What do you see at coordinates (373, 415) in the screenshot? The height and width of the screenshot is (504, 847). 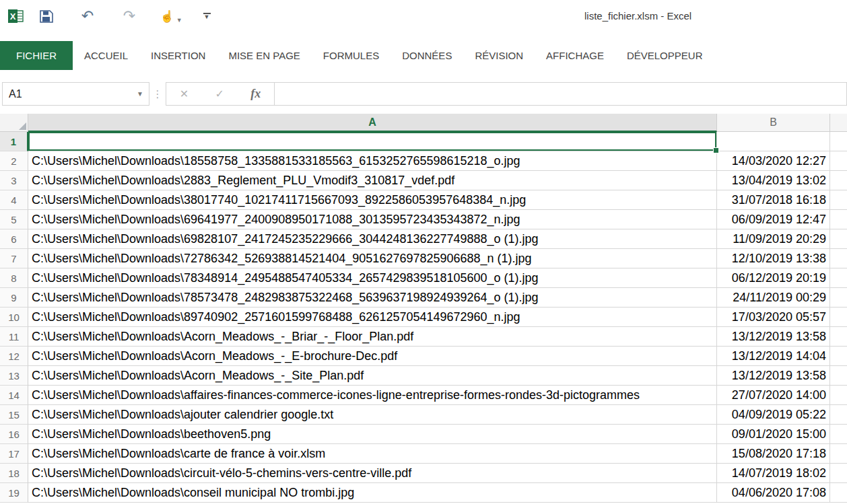 I see `cell-path: C:\Users\Michel\Downloads\ajouter calend…` at bounding box center [373, 415].